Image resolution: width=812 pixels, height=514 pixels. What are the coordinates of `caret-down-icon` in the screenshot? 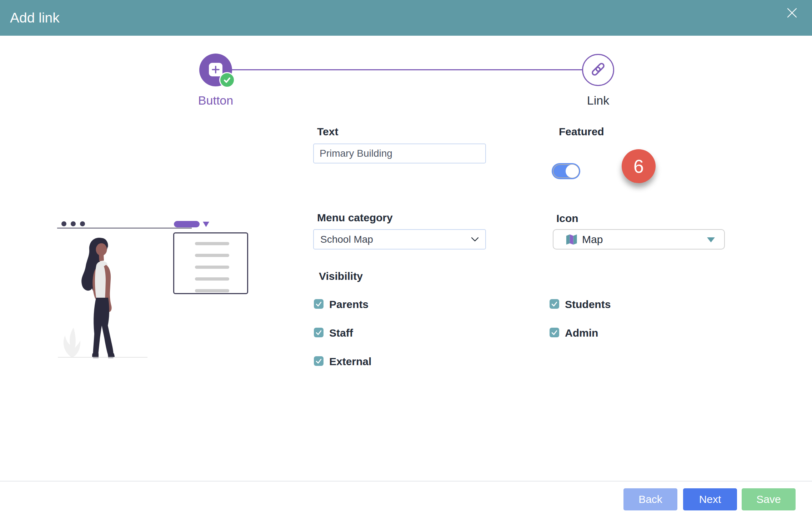 It's located at (711, 240).